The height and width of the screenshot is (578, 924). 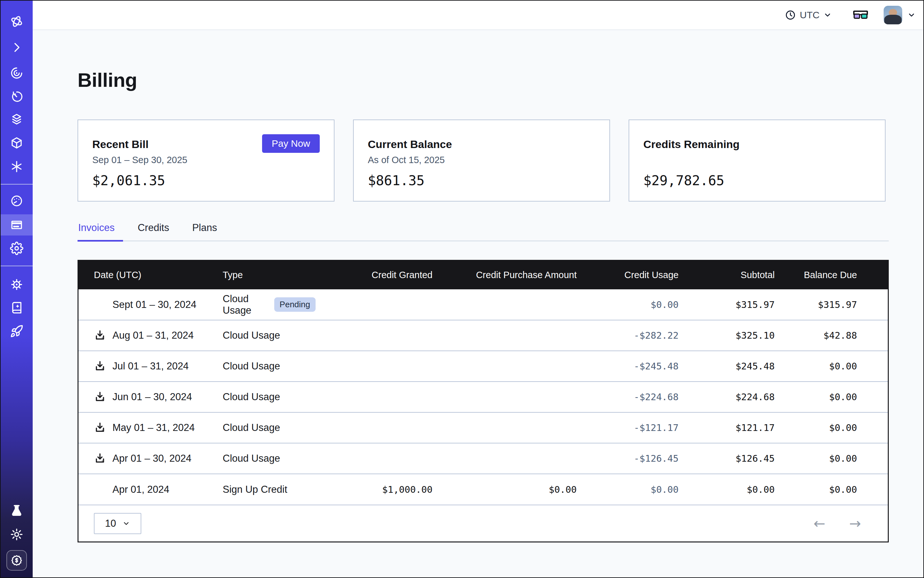 What do you see at coordinates (17, 47) in the screenshot?
I see `sidebar-expand-button` at bounding box center [17, 47].